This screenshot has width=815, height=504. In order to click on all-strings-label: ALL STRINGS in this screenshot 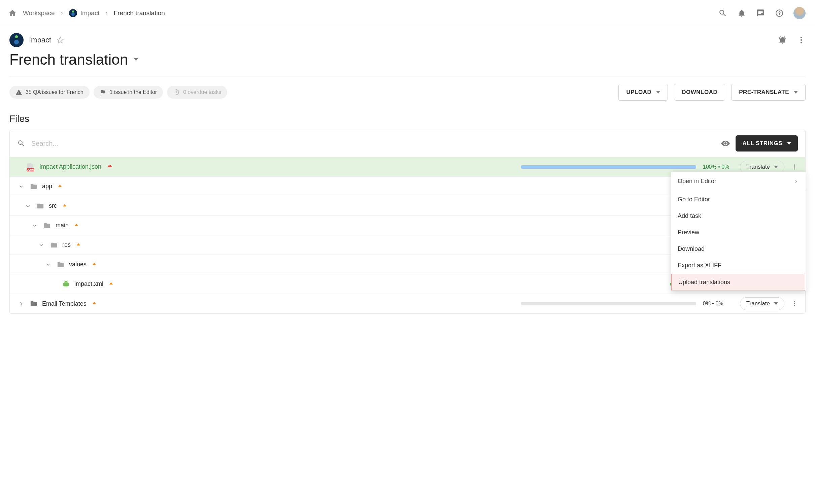, I will do `click(762, 143)`.